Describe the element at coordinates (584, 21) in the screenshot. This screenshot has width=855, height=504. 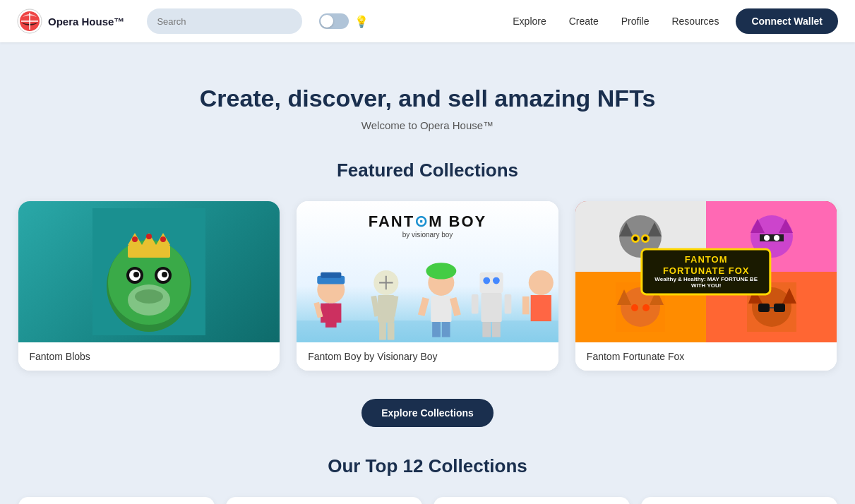
I see `nav-create: Create` at that location.